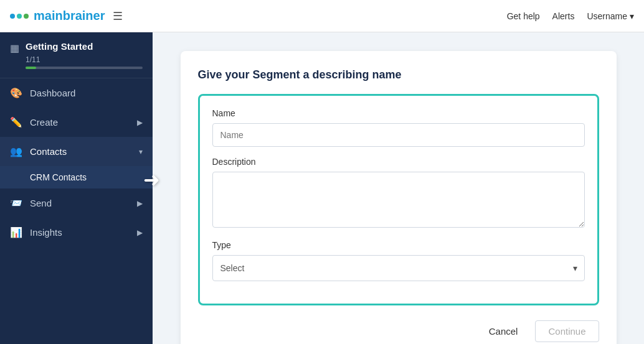  I want to click on sidebar-item-send: 📨 Send ▶, so click(76, 203).